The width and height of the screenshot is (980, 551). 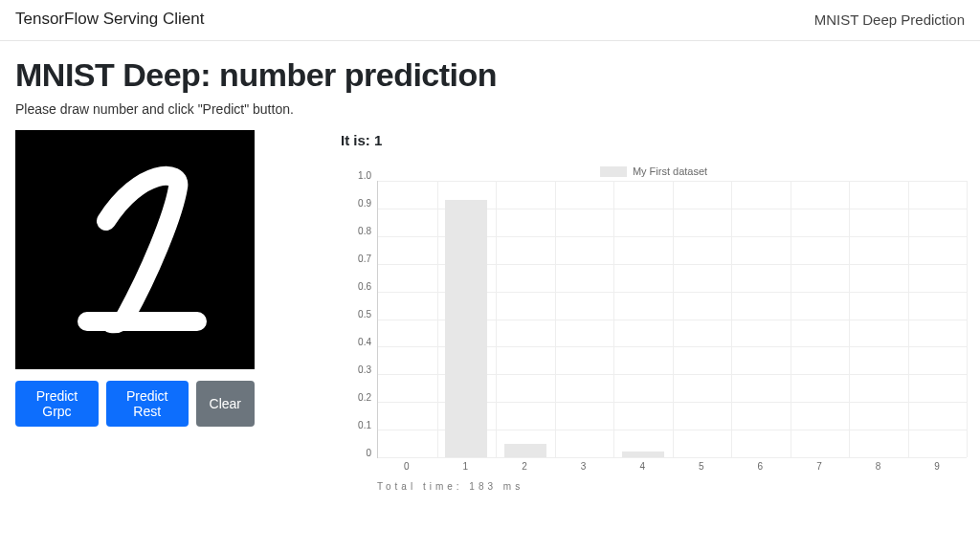 What do you see at coordinates (890, 19) in the screenshot?
I see `nav-link-mnist: MNIST Deep Prediction` at bounding box center [890, 19].